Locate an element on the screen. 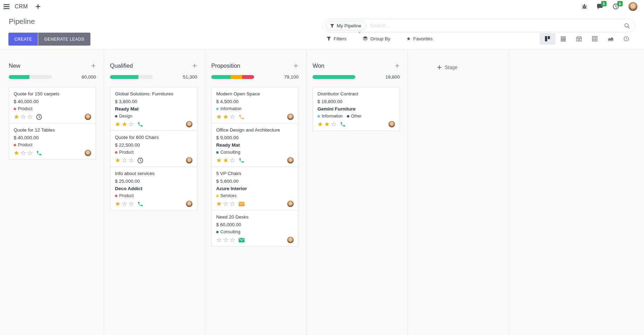 Image resolution: width=644 pixels, height=335 pixels. kanban-card: 5 VP Chairs$ 5,600.00Azure InteriorServi… is located at coordinates (255, 189).